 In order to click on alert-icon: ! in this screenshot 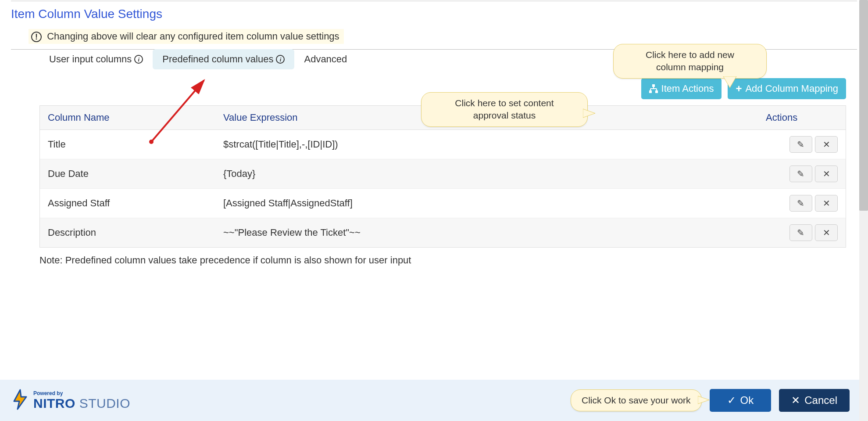, I will do `click(36, 37)`.